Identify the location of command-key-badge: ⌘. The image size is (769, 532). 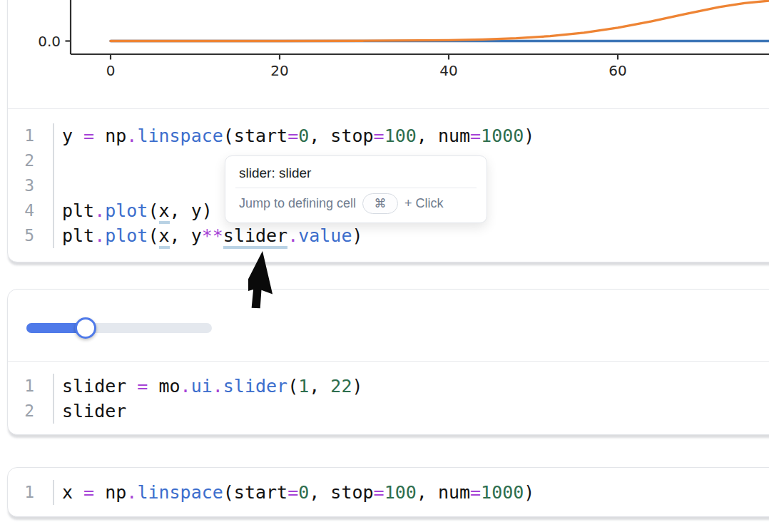
(380, 204).